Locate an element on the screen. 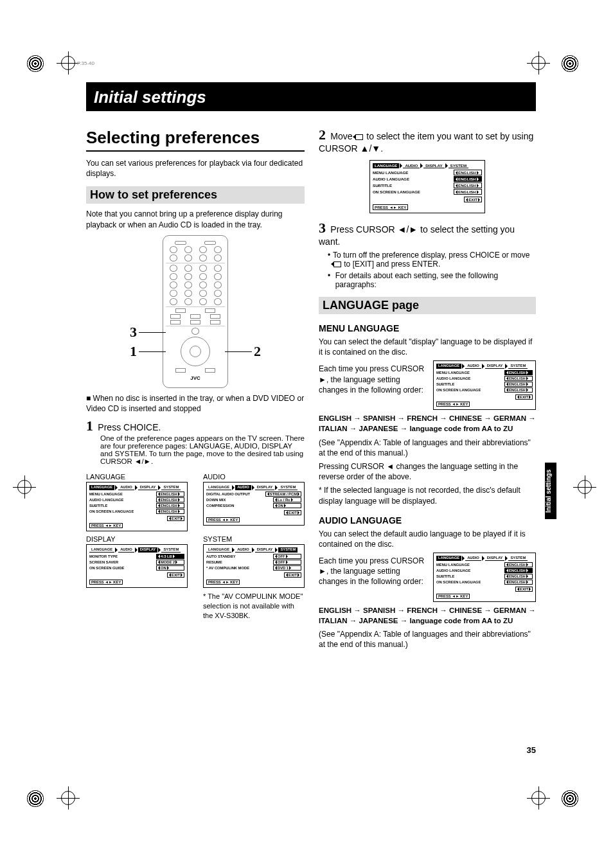 This screenshot has width=613, height=868. osd-tab: AUDIO is located at coordinates (126, 488).